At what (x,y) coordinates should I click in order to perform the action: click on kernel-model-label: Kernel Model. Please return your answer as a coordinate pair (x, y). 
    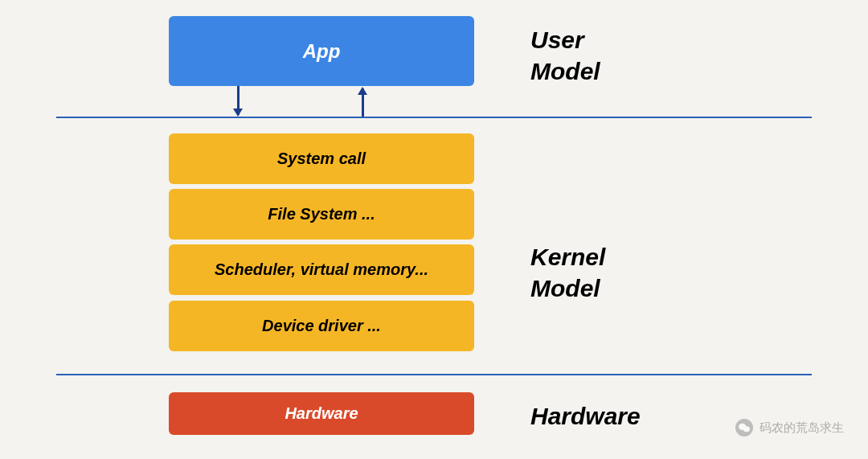
    Looking at the image, I should click on (567, 273).